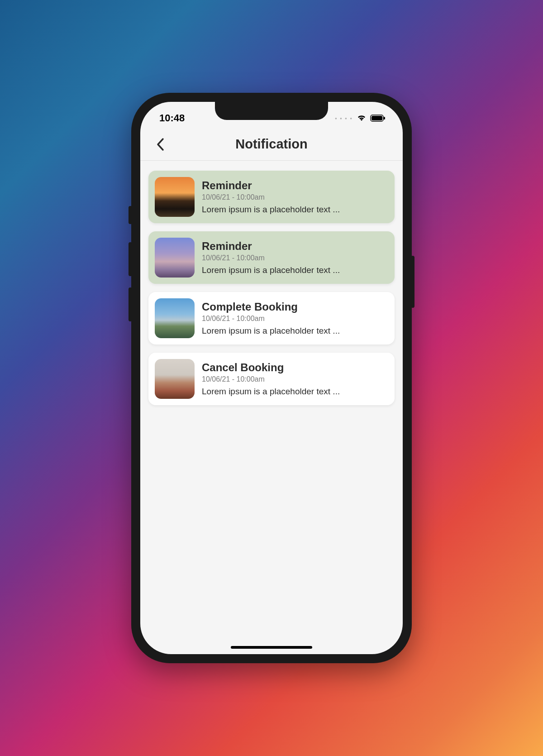 This screenshot has width=543, height=756. I want to click on cellular-icon: ● ● ● ●, so click(344, 119).